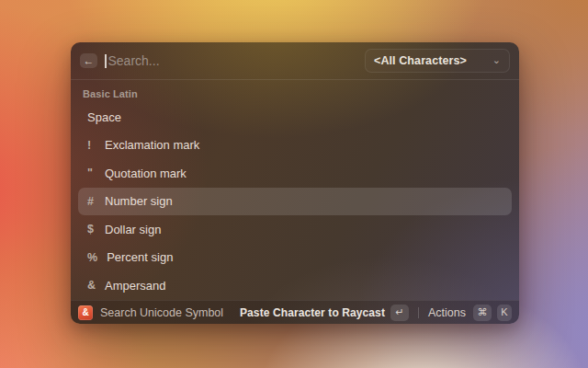 The width and height of the screenshot is (588, 368). Describe the element at coordinates (92, 201) in the screenshot. I see `symbol-glyph: #` at that location.